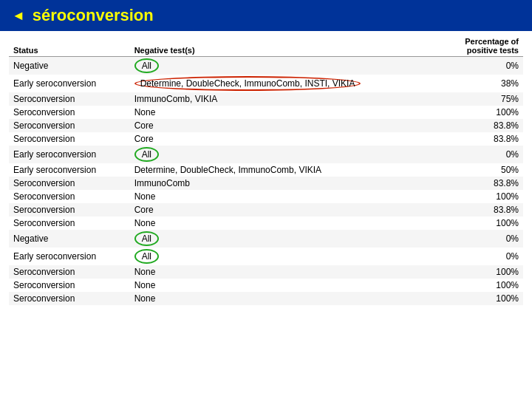 This screenshot has height=399, width=532. I want to click on table-header-row: Status Negative test(s) Percentage ofpos…, so click(266, 46).